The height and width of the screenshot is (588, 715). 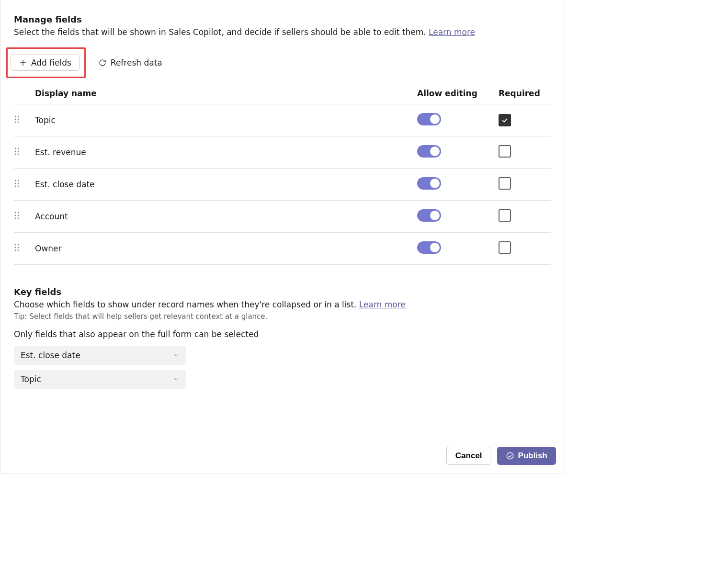 What do you see at coordinates (283, 216) in the screenshot?
I see `table-row: Account` at bounding box center [283, 216].